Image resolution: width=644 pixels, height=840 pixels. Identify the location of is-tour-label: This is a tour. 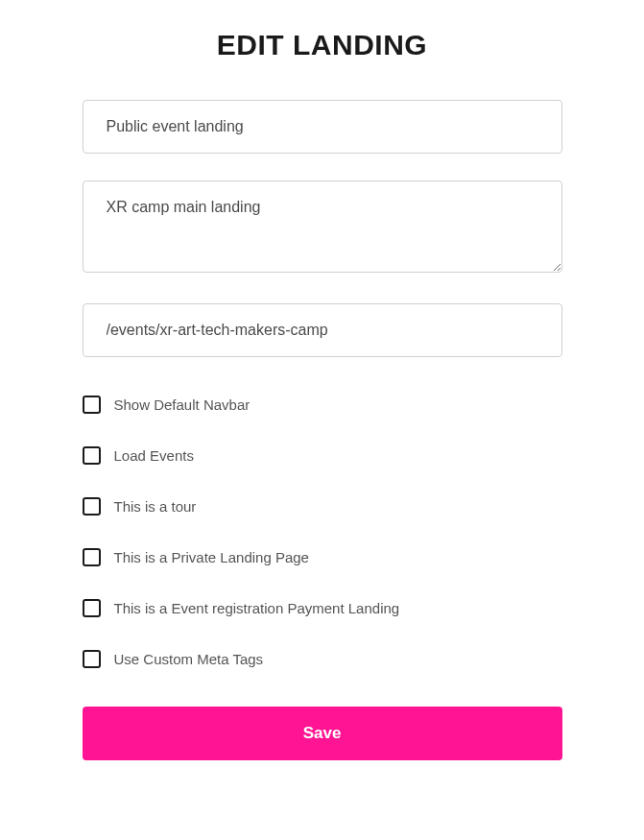
(155, 507).